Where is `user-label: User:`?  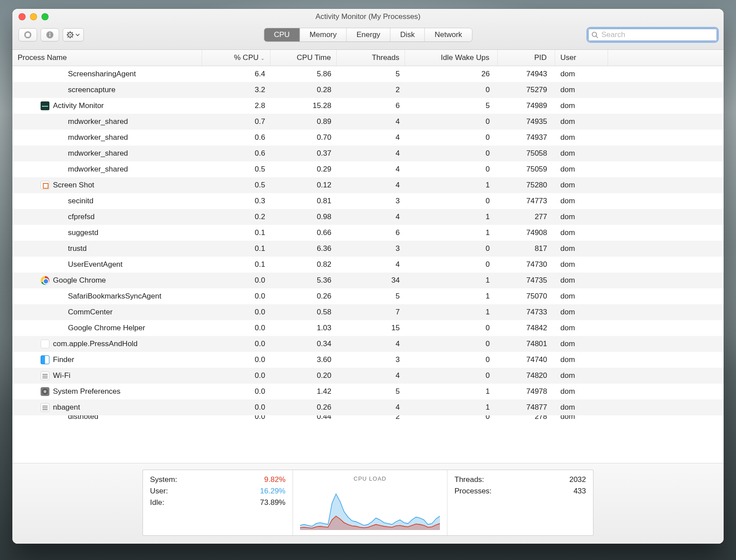
user-label: User: is located at coordinates (159, 491).